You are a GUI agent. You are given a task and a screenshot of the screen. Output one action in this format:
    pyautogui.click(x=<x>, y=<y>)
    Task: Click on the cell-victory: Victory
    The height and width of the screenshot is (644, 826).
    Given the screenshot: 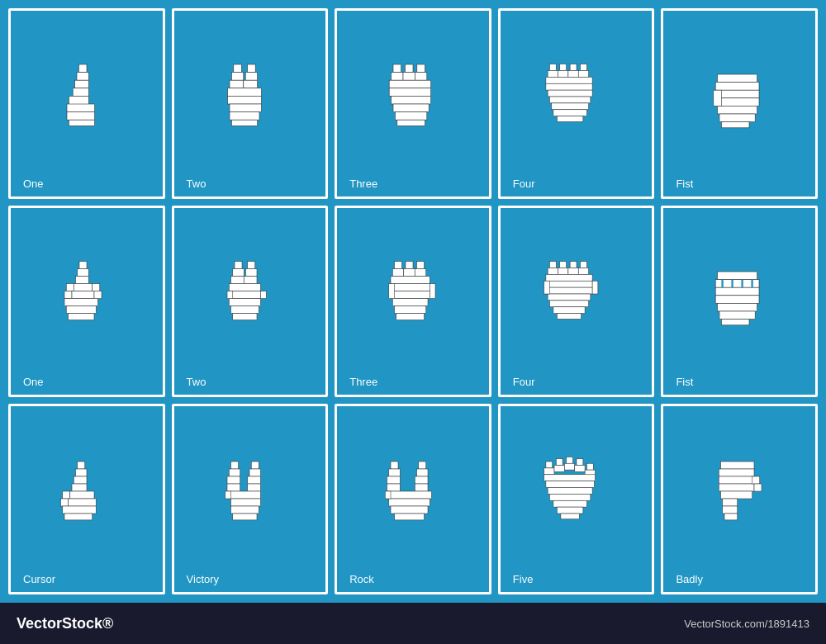 What is the action you would take?
    pyautogui.click(x=250, y=499)
    